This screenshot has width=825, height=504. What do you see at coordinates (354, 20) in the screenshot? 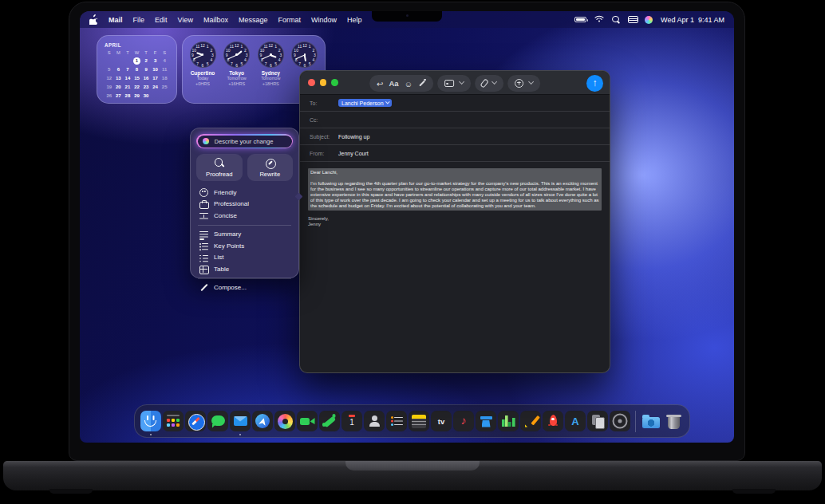
I see `menu-help: Help` at bounding box center [354, 20].